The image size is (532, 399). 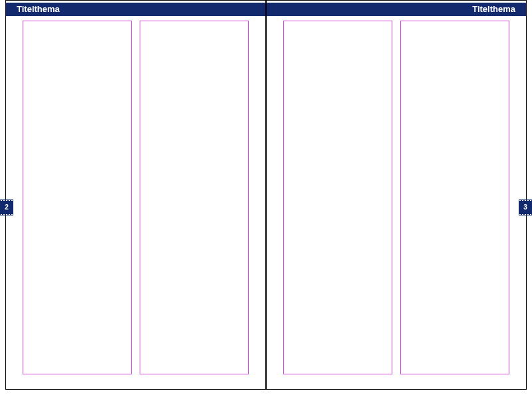 I want to click on header-title-right: Titelthema, so click(x=493, y=9).